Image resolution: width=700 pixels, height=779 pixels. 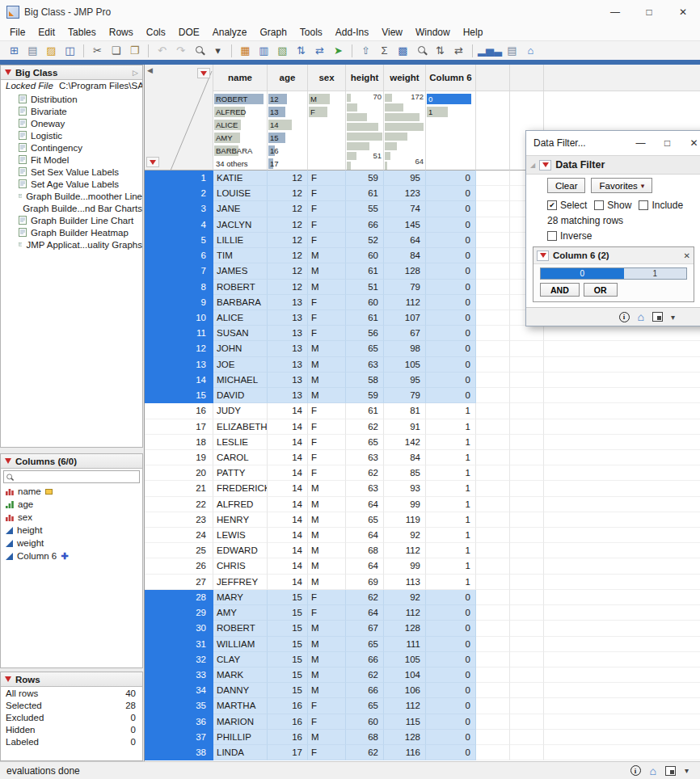 What do you see at coordinates (179, 520) in the screenshot?
I see `row-number-cell: 23` at bounding box center [179, 520].